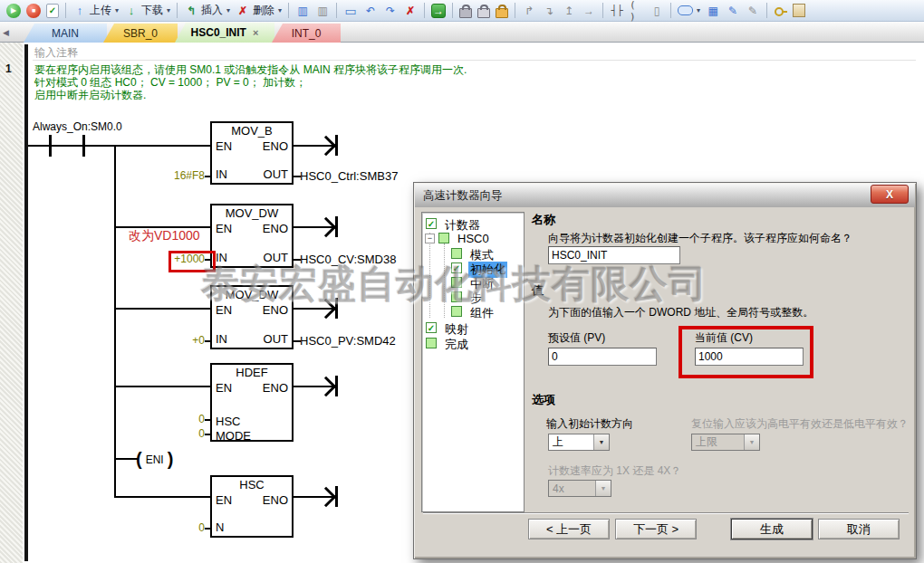 This screenshot has width=924, height=563. I want to click on pv-label: 预设值 (PV), so click(576, 339).